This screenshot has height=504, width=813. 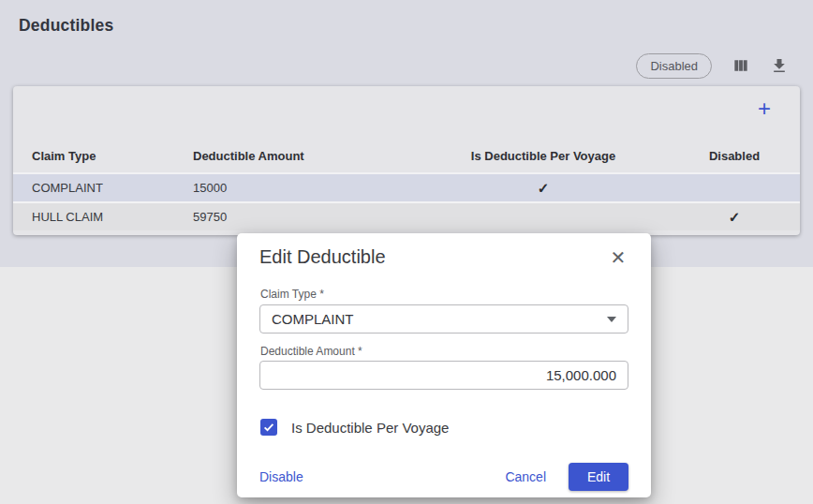 What do you see at coordinates (281, 477) in the screenshot?
I see `disable-button: Disable` at bounding box center [281, 477].